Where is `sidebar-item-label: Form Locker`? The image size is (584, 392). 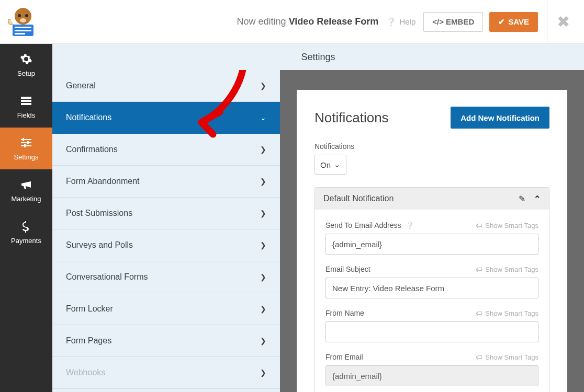 sidebar-item-label: Form Locker is located at coordinates (89, 309).